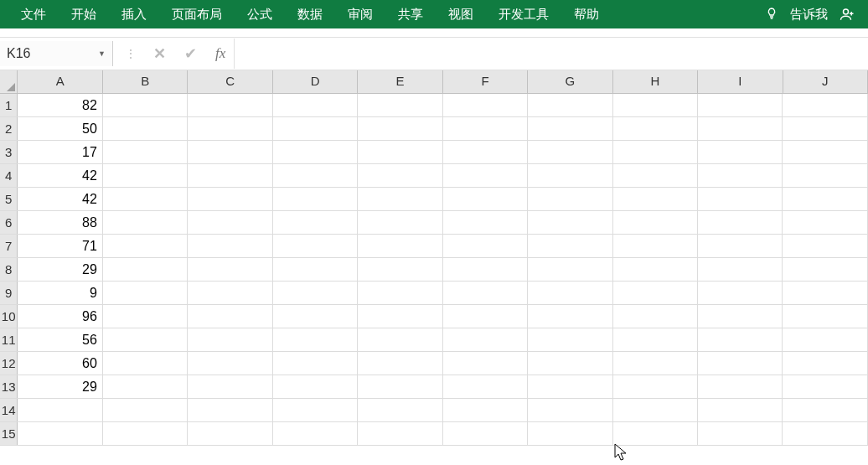 Image resolution: width=868 pixels, height=465 pixels. I want to click on cell-C8, so click(230, 270).